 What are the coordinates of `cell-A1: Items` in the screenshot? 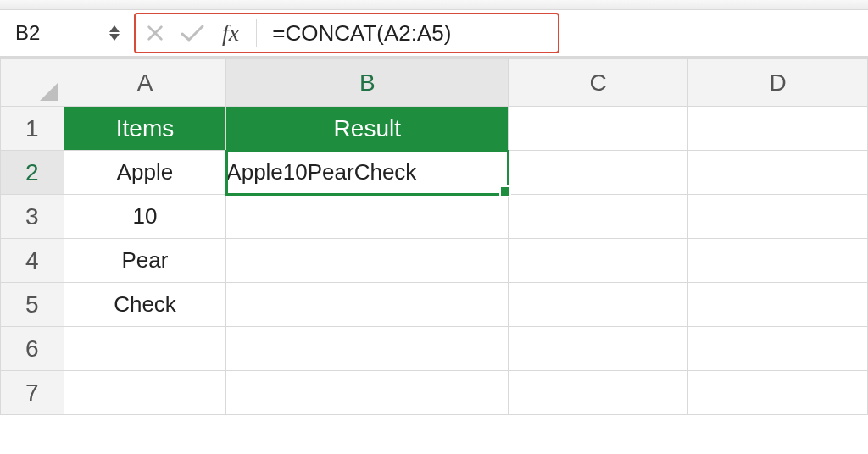 It's located at (145, 129).